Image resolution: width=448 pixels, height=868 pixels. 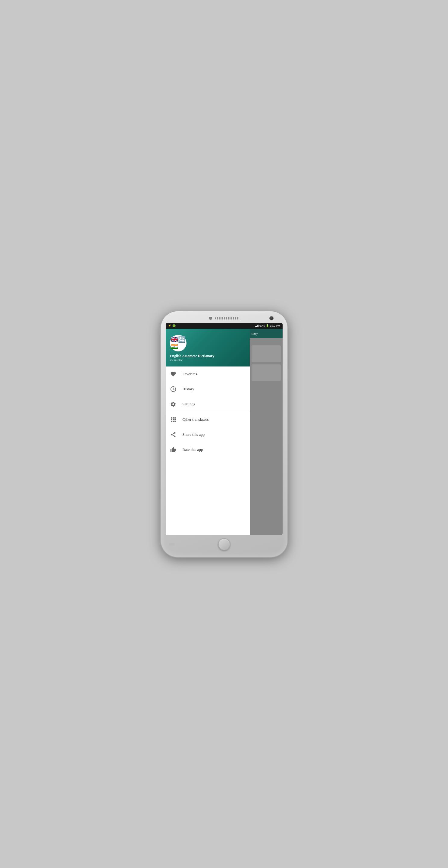 What do you see at coordinates (255, 334) in the screenshot?
I see `app-bar-title-right: nary` at bounding box center [255, 334].